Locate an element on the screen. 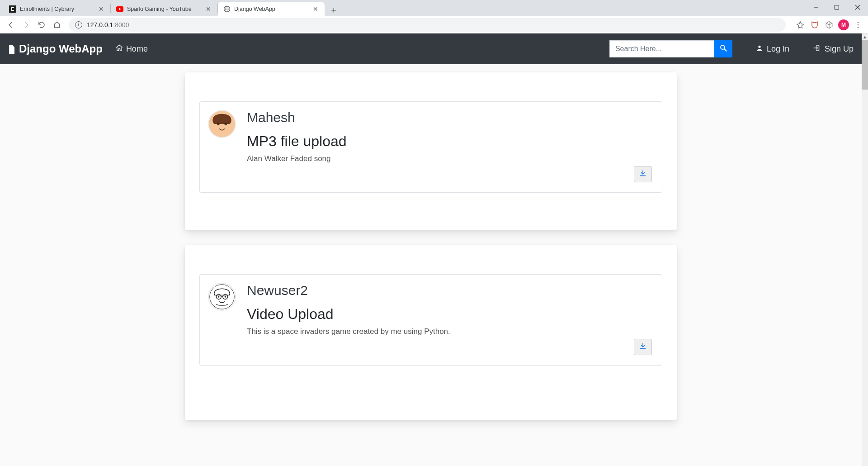  scrollbar-up-icon: ▲ is located at coordinates (865, 37).